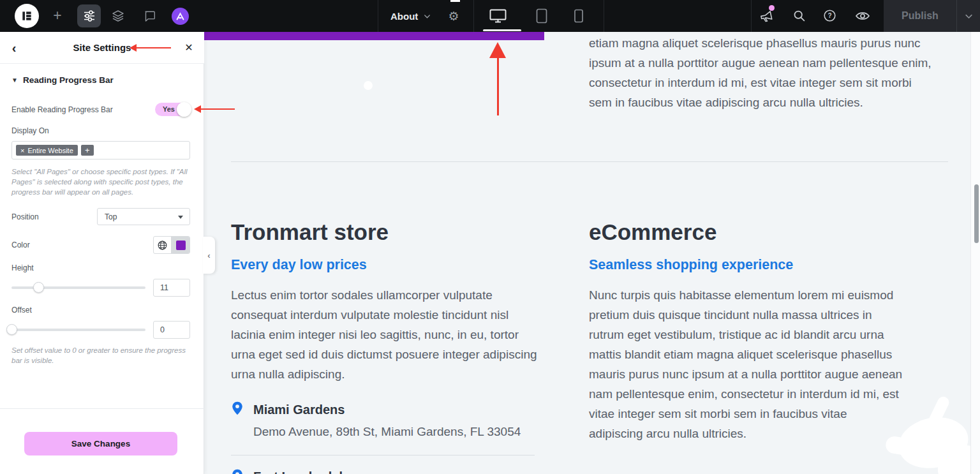 This screenshot has width=980, height=474. What do you see at coordinates (829, 15) in the screenshot?
I see `help-icon: ?` at bounding box center [829, 15].